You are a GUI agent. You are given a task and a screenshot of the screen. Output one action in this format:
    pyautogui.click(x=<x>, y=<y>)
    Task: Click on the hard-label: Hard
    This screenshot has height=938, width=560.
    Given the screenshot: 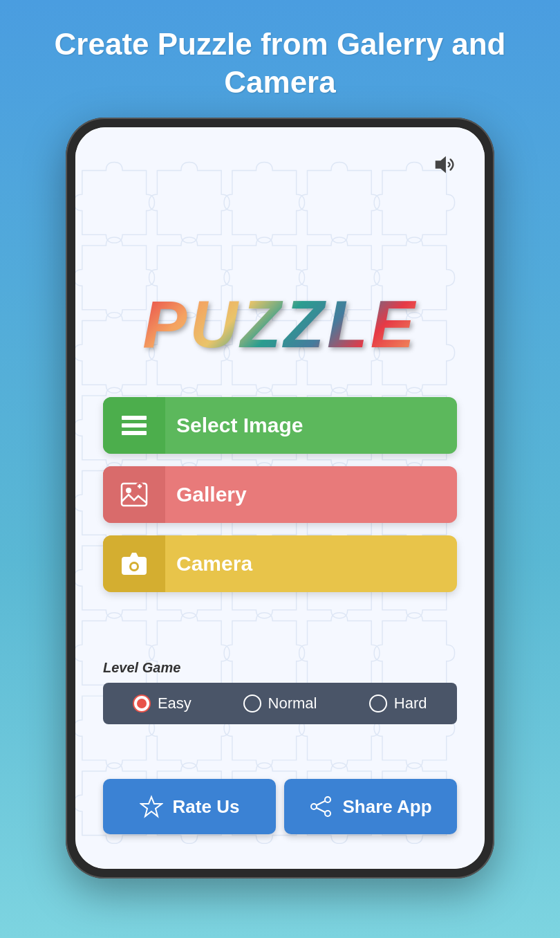 What is the action you would take?
    pyautogui.click(x=411, y=704)
    